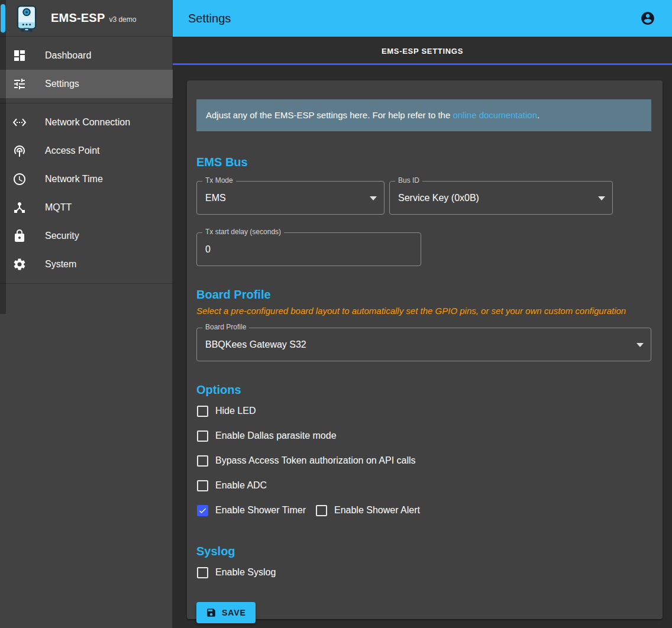 The image size is (672, 628). Describe the element at coordinates (202, 461) in the screenshot. I see `bypass-token-checkbox` at that location.